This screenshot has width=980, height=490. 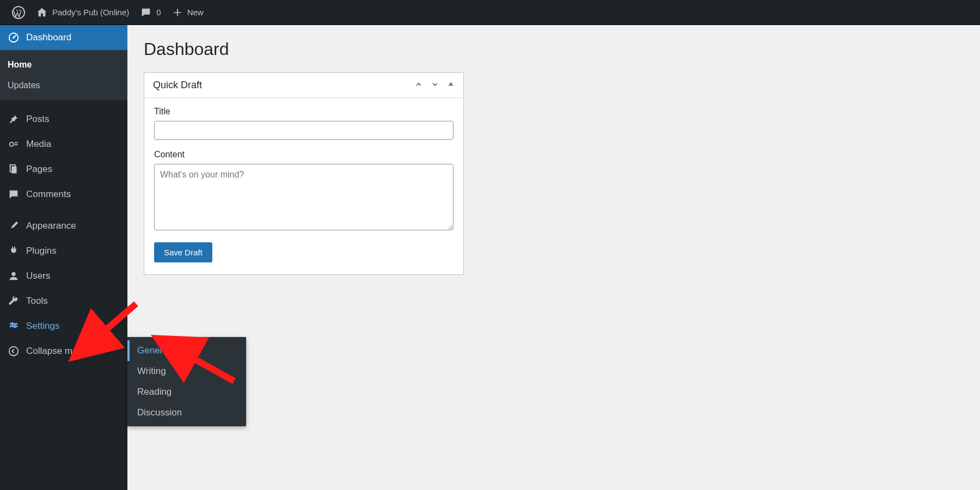 What do you see at coordinates (64, 251) in the screenshot?
I see `sidebar-item-plugins: Plugins` at bounding box center [64, 251].